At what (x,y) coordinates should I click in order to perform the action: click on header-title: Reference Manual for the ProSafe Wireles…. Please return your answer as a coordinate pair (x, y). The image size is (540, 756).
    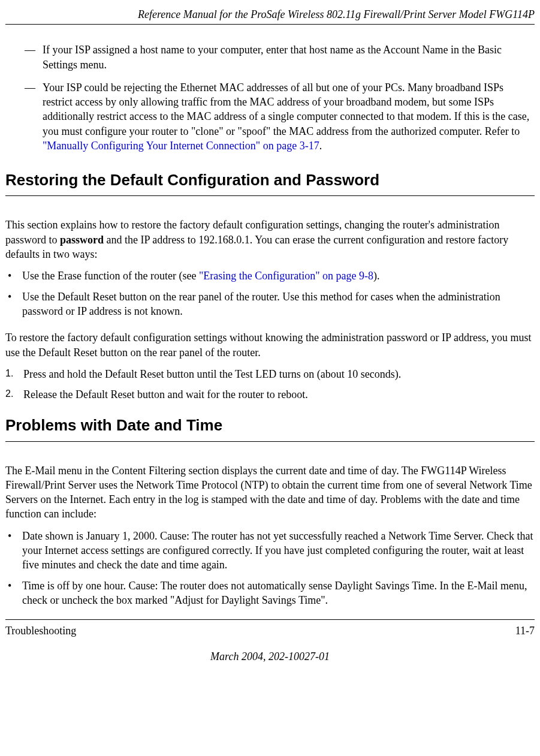
    Looking at the image, I should click on (336, 14).